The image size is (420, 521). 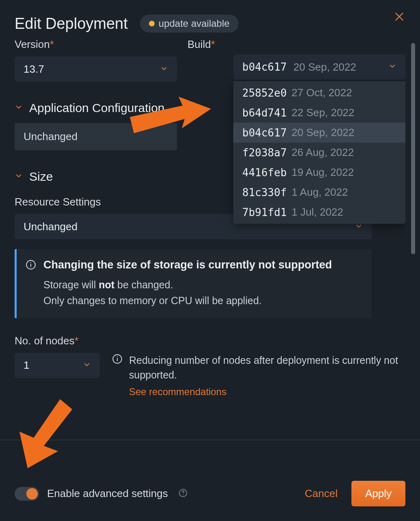 I want to click on build-selected-id: b04c617, so click(x=265, y=67).